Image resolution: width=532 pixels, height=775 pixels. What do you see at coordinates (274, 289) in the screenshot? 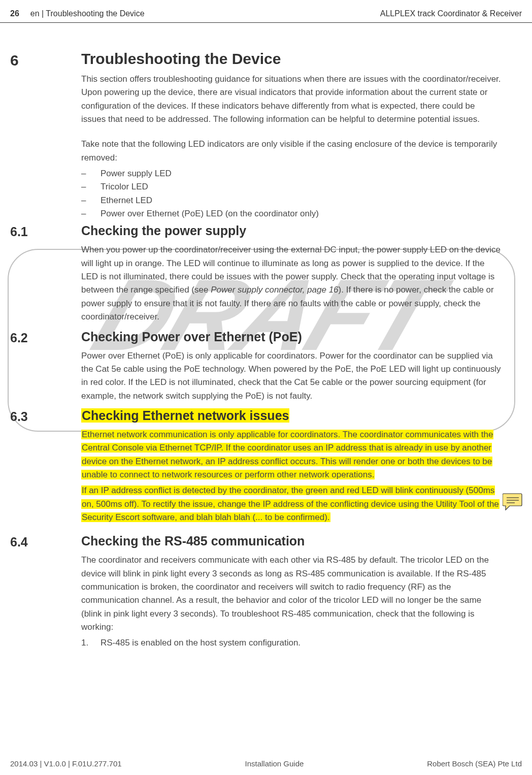
I see `xref-power-supply: Power supply connector, page 16` at bounding box center [274, 289].